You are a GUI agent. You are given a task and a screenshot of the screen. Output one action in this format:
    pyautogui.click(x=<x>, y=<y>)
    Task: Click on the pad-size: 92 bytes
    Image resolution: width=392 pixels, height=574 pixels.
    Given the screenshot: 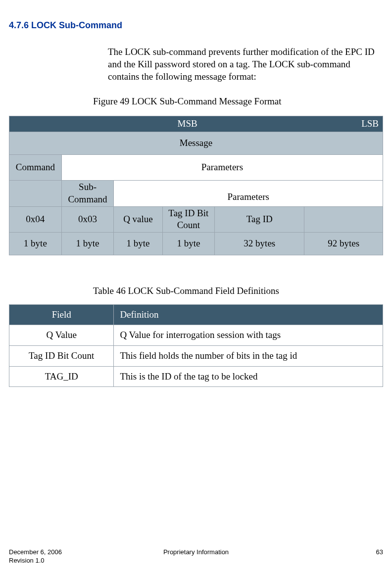 What is the action you would take?
    pyautogui.click(x=343, y=243)
    